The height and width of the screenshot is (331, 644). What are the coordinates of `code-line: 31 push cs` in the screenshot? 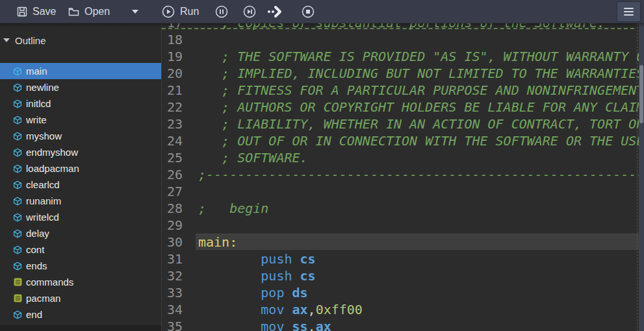 It's located at (400, 259).